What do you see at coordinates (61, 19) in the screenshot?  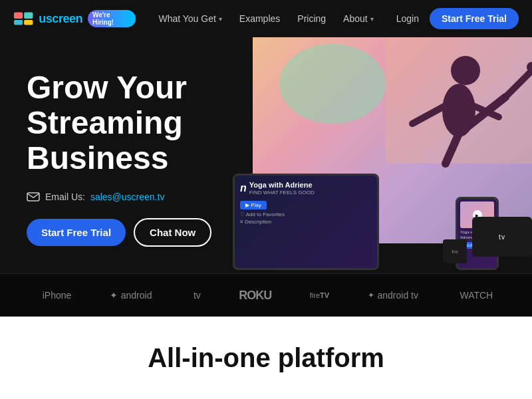 I see `logo-text: uscreen` at bounding box center [61, 19].